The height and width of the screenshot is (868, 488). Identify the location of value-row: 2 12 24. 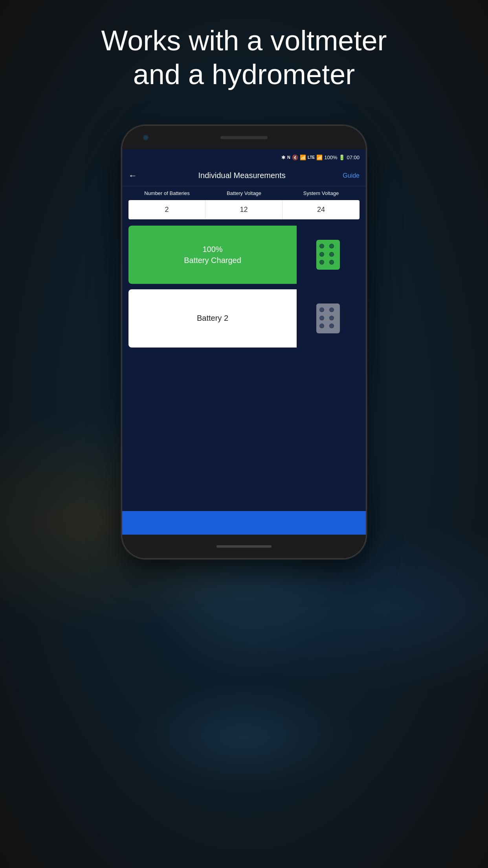
(244, 210).